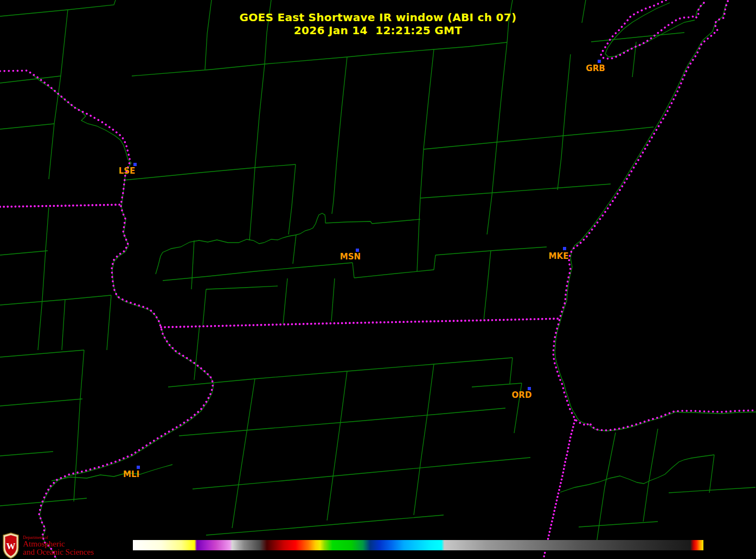 The width and height of the screenshot is (756, 559). What do you see at coordinates (418, 545) in the screenshot?
I see `temperature-color-scale` at bounding box center [418, 545].